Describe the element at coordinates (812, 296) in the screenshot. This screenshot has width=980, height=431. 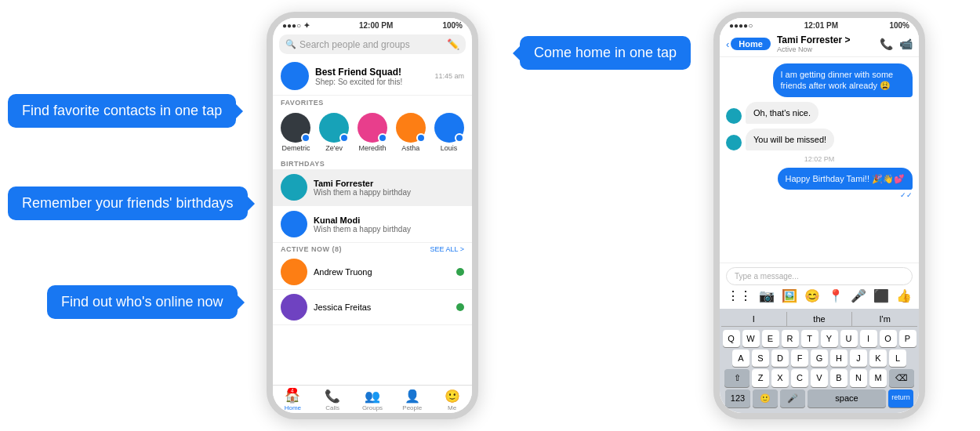
I see `emoji-icon: 😊` at that location.